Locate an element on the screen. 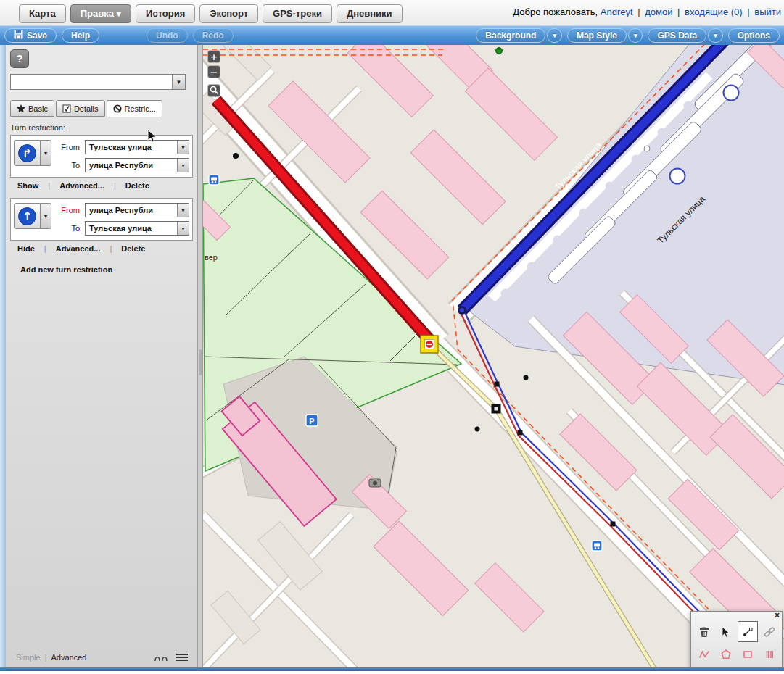 The width and height of the screenshot is (784, 674). undo-button: Undo is located at coordinates (167, 36).